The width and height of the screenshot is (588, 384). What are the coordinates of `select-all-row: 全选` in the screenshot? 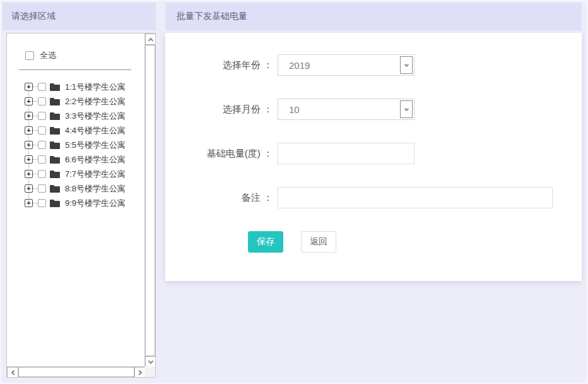 It's located at (90, 56).